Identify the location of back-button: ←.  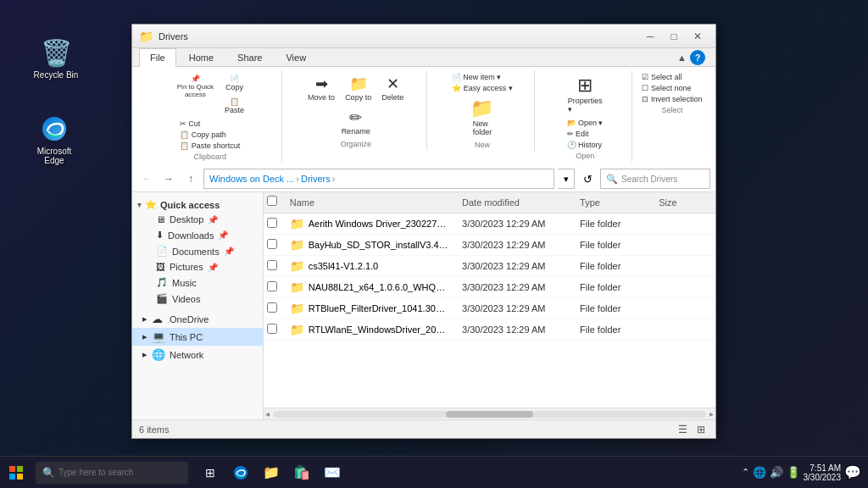
(147, 179).